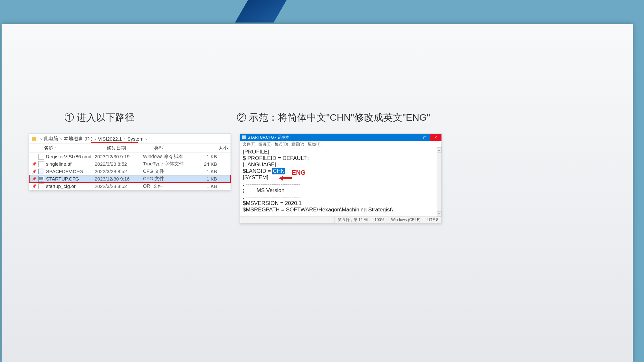 The width and height of the screenshot is (644, 362). Describe the element at coordinates (130, 186) in the screenshot. I see `file-row: 📌startup_cfg.ori2022/3/28 8:52ORI 文件1 KB` at that location.